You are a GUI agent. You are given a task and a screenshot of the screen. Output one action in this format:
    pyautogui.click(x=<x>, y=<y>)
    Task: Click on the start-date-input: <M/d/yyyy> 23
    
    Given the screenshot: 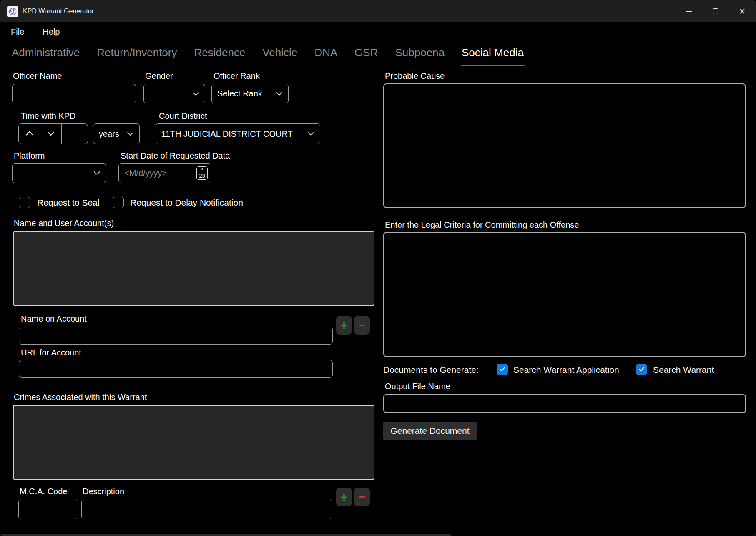 What is the action you would take?
    pyautogui.click(x=165, y=173)
    